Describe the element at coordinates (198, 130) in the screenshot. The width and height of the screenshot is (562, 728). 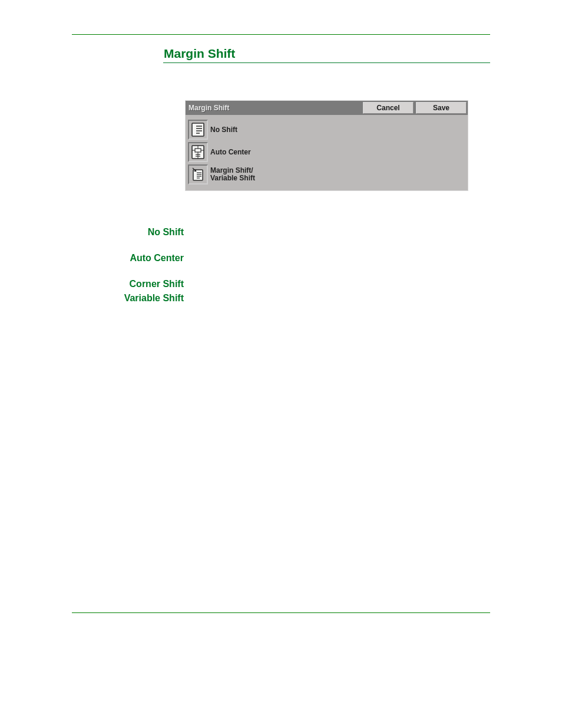
I see `no-shift-icon` at that location.